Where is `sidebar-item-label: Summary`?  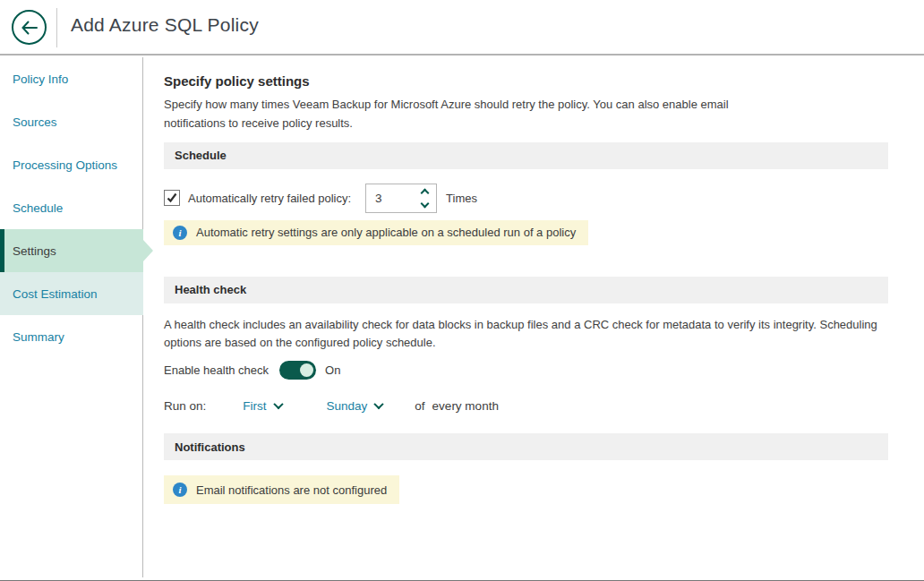 sidebar-item-label: Summary is located at coordinates (38, 337).